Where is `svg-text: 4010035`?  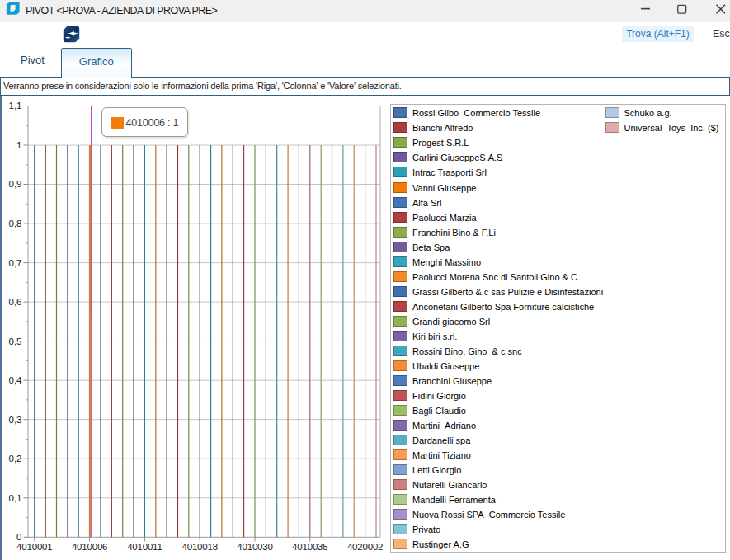
svg-text: 4010035 is located at coordinates (310, 547).